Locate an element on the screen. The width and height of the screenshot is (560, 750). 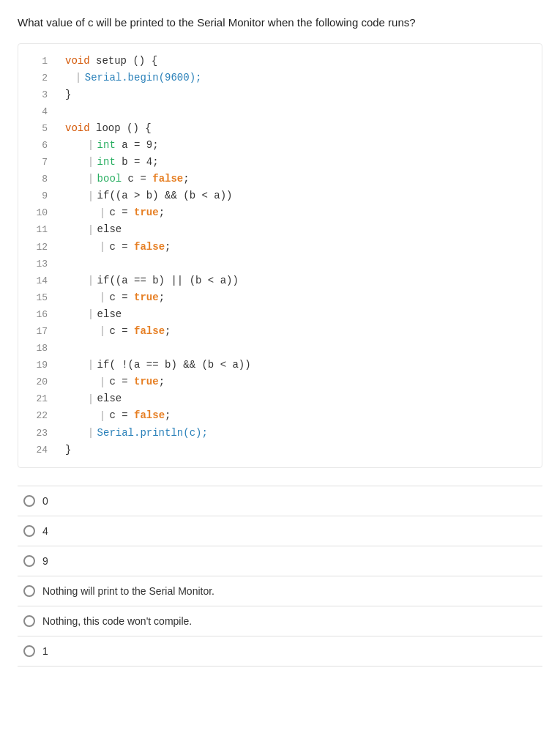
option-9-label: 9 is located at coordinates (45, 561).